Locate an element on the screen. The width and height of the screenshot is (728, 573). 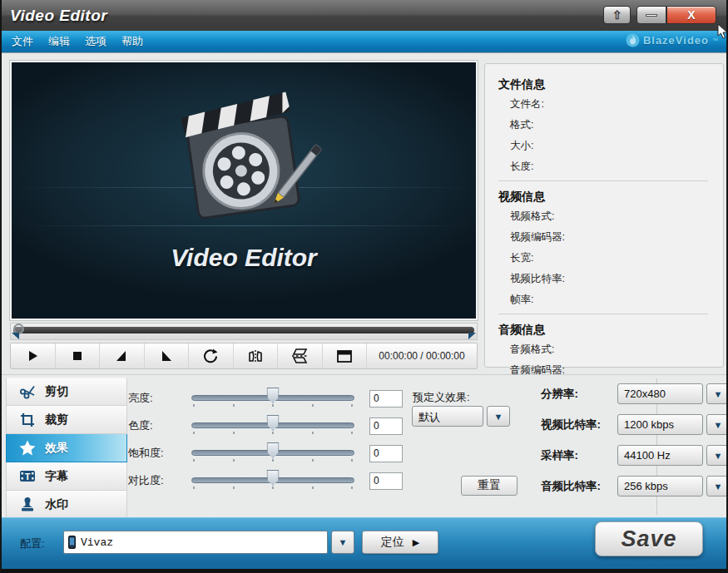
saturation-slider is located at coordinates (273, 453).